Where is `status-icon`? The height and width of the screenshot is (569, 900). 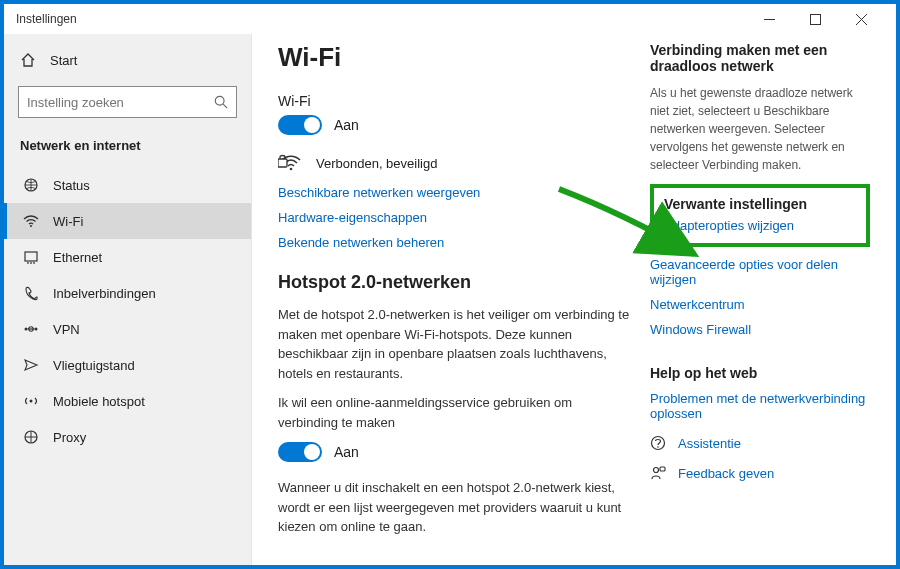 status-icon is located at coordinates (31, 185).